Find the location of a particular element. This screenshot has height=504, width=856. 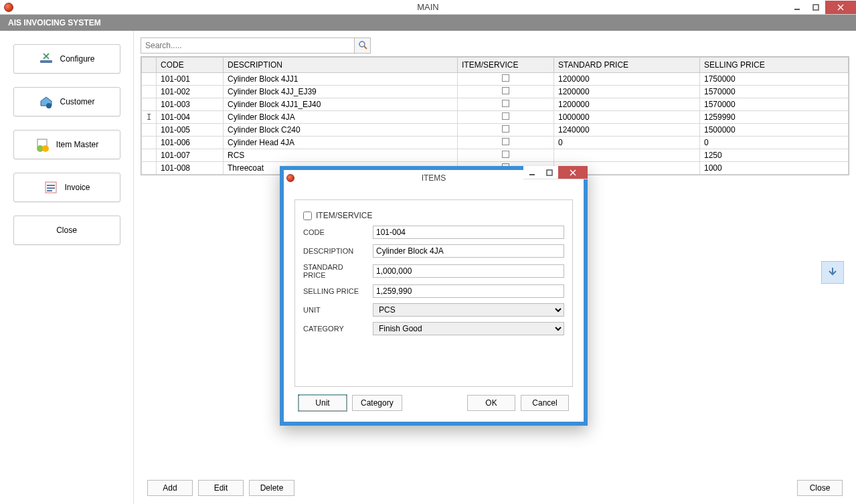

unit-select: PCS is located at coordinates (468, 310).